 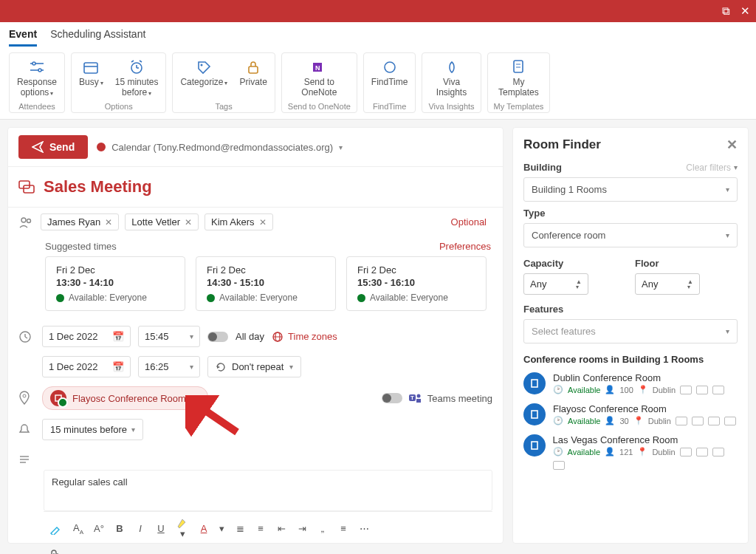 What do you see at coordinates (92, 73) in the screenshot?
I see `busy-button: Busy` at bounding box center [92, 73].